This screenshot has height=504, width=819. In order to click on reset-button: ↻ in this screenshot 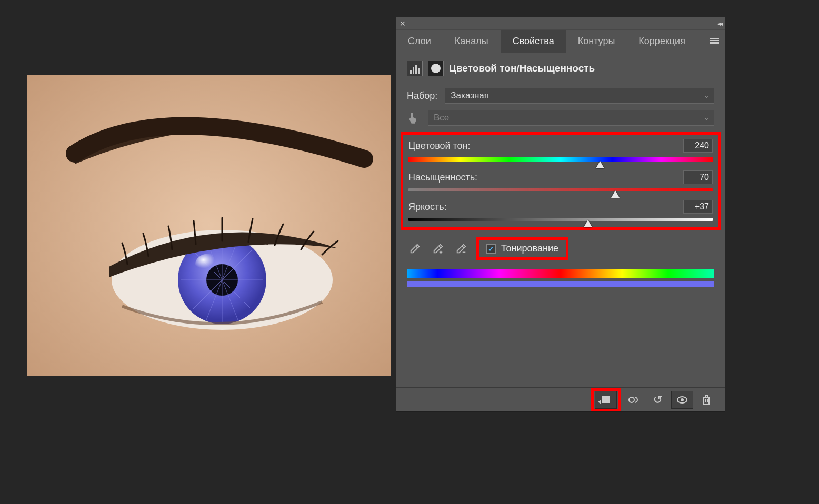, I will do `click(658, 400)`.